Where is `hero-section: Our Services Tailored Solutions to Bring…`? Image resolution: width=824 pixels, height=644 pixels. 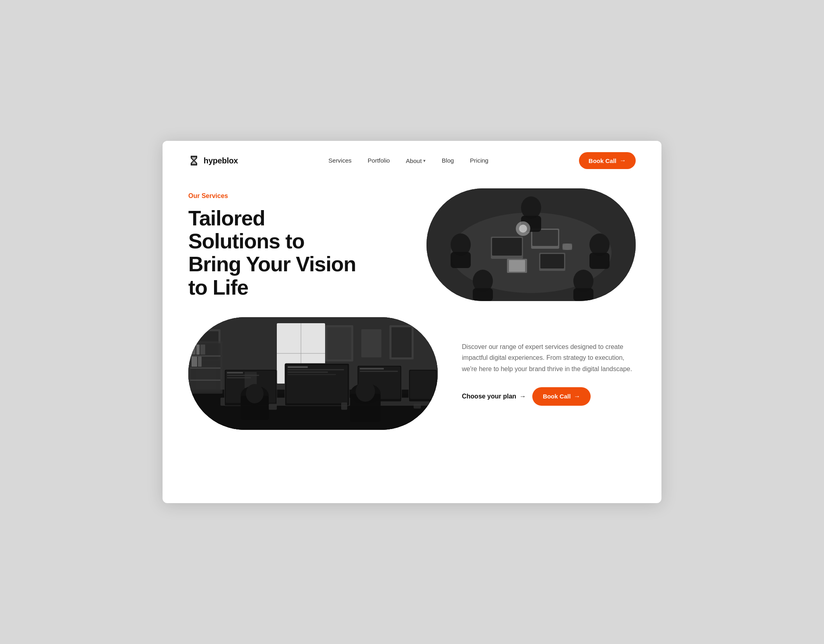 hero-section: Our Services Tailored Solutions to Bring… is located at coordinates (412, 249).